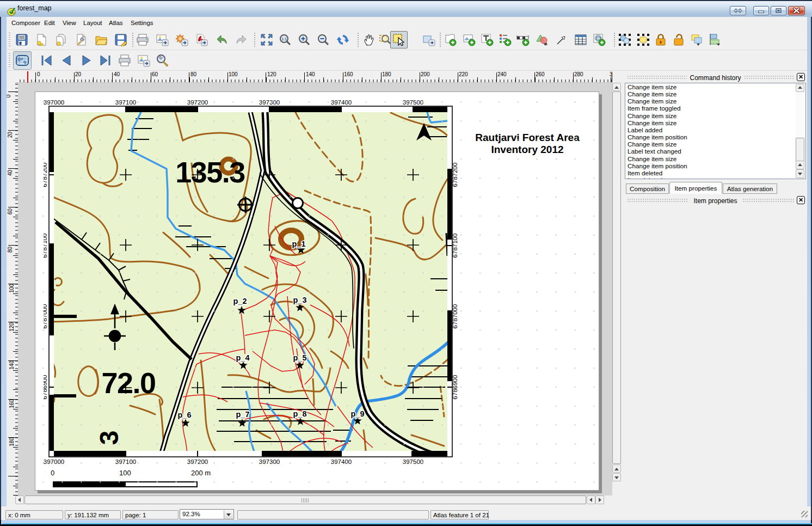 This screenshot has width=812, height=526. What do you see at coordinates (300, 300) in the screenshot?
I see `svg-text: p_3` at bounding box center [300, 300].